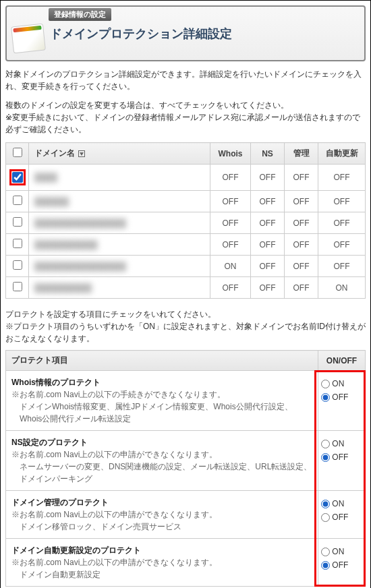  Describe the element at coordinates (186, 80) in the screenshot. I see `intro-text: 対象ドメインのプロテクション詳細設定ができます。詳細設定を行いたいドメインにチェ…` at that location.